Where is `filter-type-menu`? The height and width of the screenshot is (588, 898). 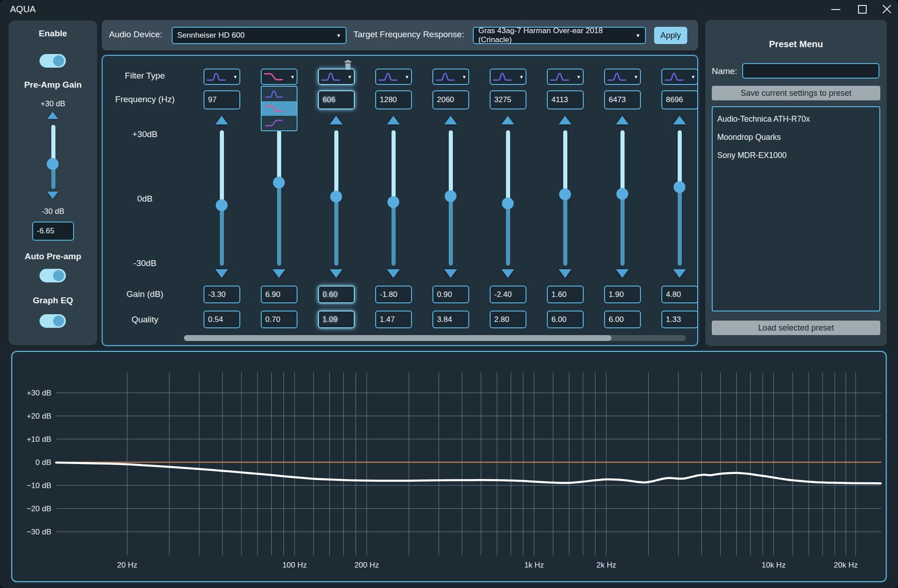
filter-type-menu is located at coordinates (279, 109).